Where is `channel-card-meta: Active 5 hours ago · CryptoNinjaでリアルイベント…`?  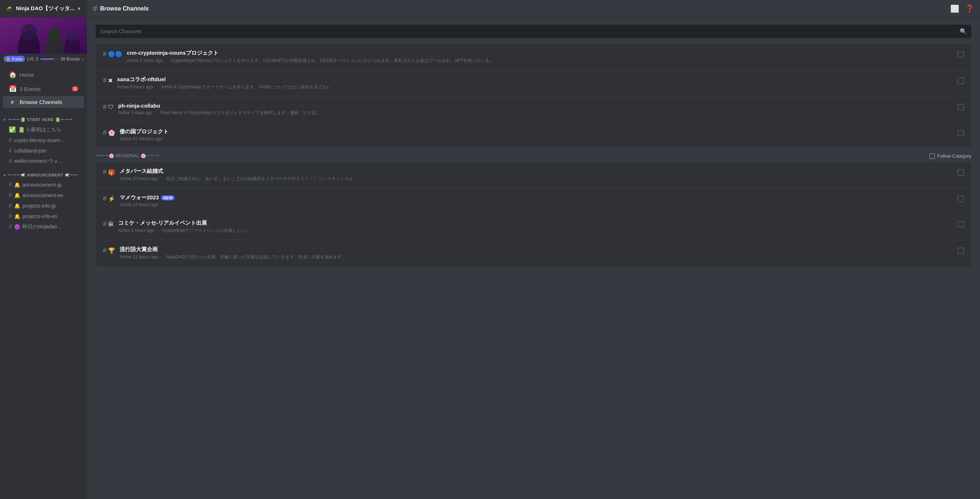 channel-card-meta: Active 5 hours ago · CryptoNinjaでリアルイベント… is located at coordinates (536, 230).